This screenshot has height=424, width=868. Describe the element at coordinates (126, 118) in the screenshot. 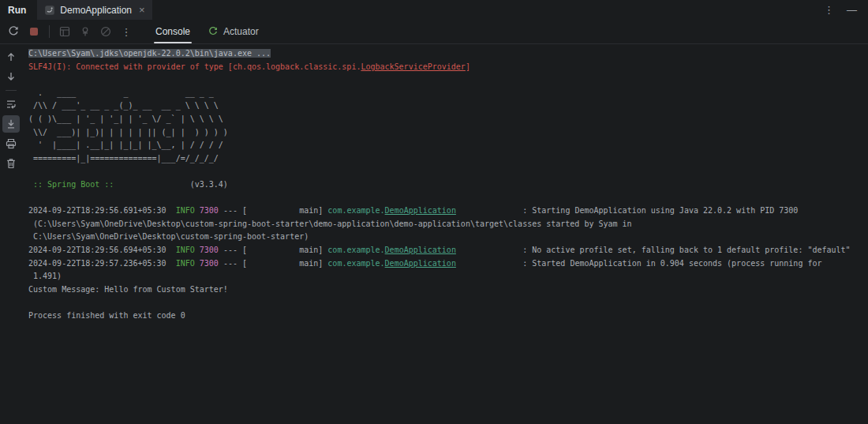

I see `console-text: ( ( )\___ | '_ | '_| | '_ \/ _` | \ \ \ …` at that location.